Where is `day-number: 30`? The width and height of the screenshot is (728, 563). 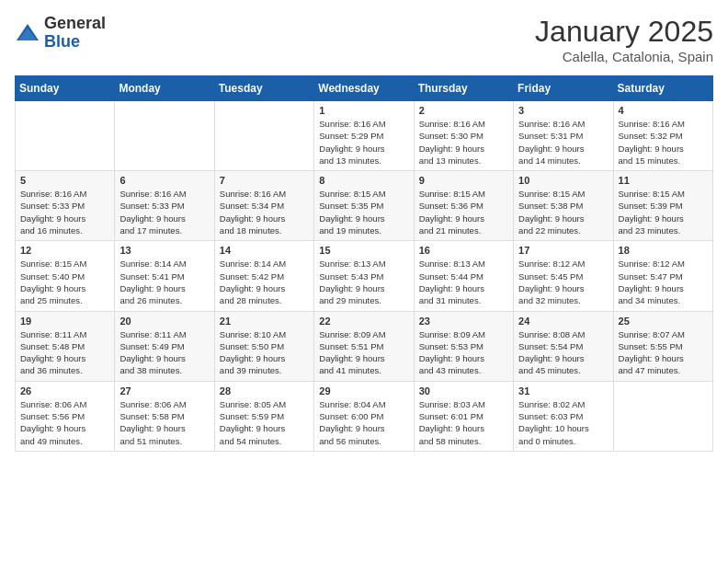 day-number: 30 is located at coordinates (463, 391).